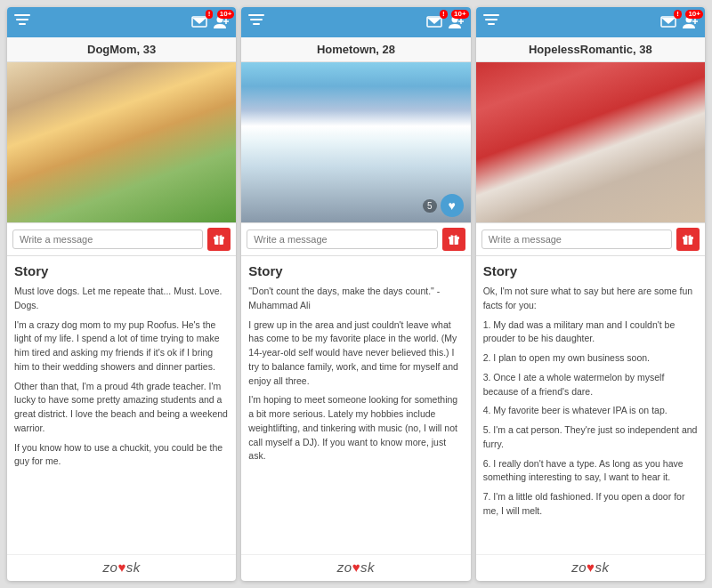 This screenshot has height=588, width=712. I want to click on story-text: "Don't count the days, make the days cou…, so click(356, 374).